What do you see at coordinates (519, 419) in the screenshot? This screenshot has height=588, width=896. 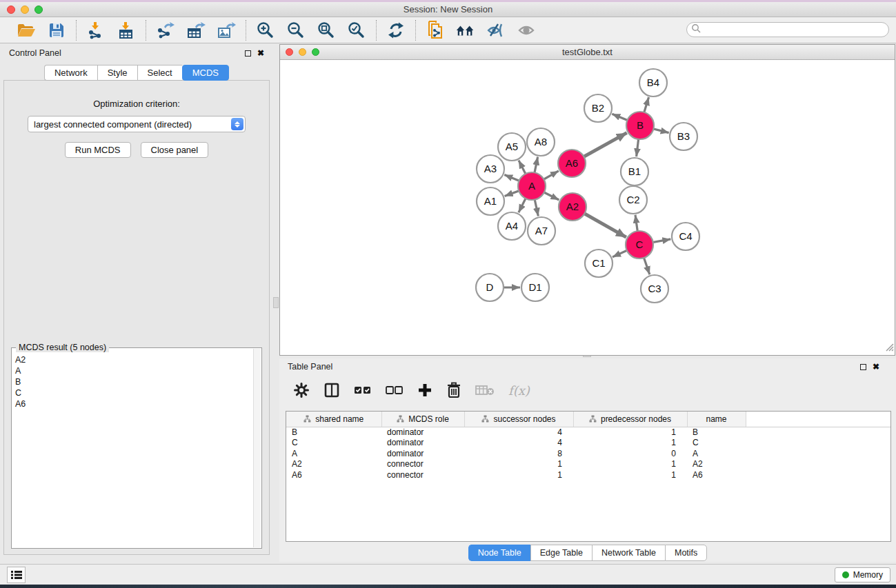 I see `column-header-successor-nodes: successor nodes` at bounding box center [519, 419].